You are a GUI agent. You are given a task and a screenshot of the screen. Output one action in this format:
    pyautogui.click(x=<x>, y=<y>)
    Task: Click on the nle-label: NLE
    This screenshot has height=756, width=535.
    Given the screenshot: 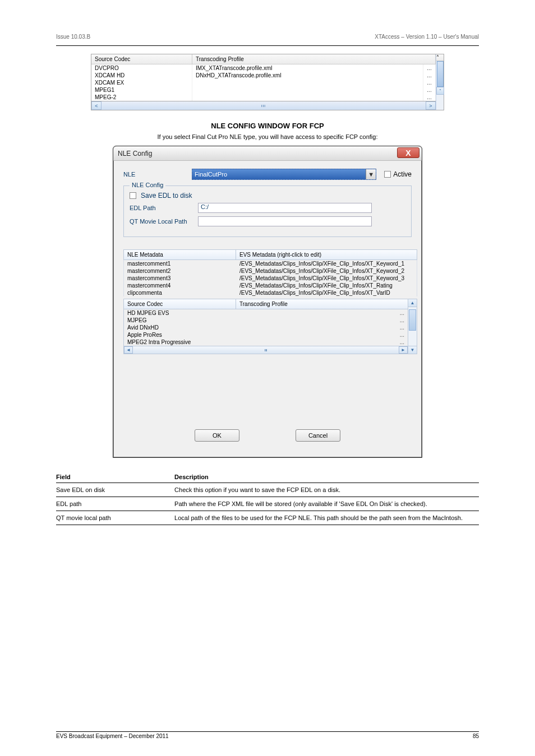 What is the action you would take?
    pyautogui.click(x=158, y=174)
    